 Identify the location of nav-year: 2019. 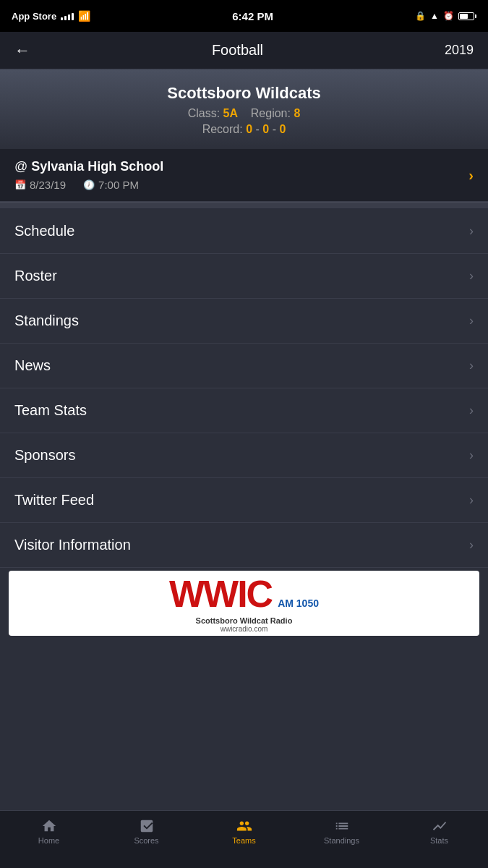
(459, 51).